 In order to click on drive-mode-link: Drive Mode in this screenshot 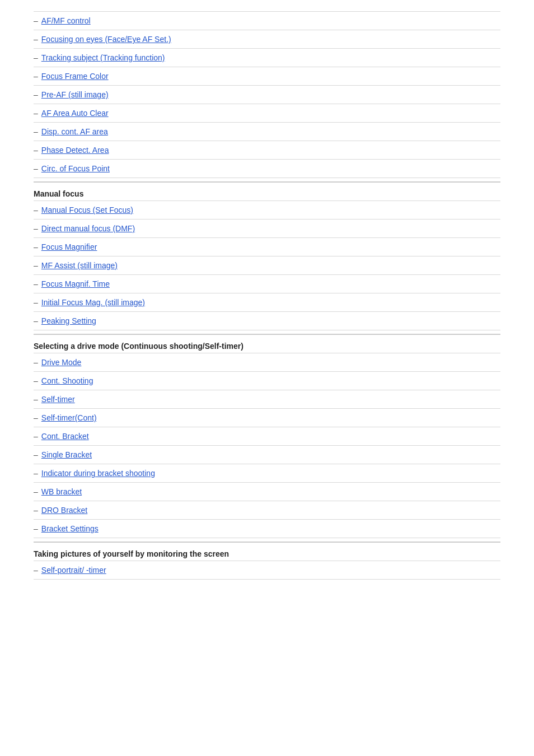, I will do `click(62, 362)`.